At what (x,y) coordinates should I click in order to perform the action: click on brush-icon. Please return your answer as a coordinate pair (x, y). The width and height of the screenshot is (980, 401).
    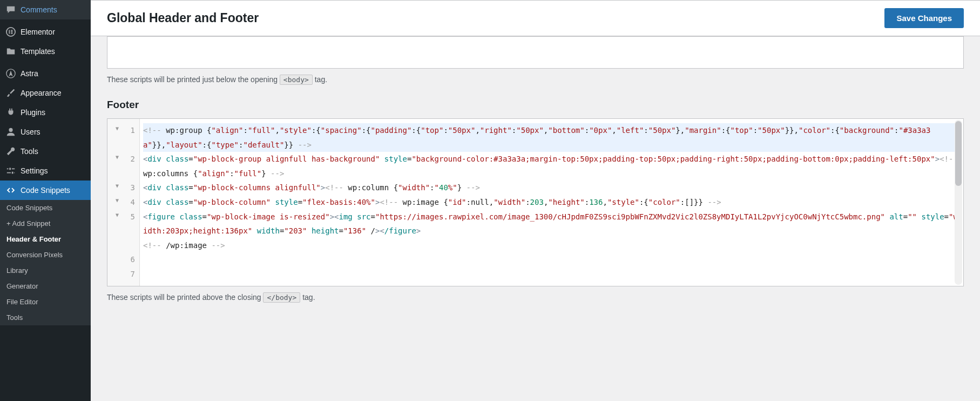
    Looking at the image, I should click on (11, 93).